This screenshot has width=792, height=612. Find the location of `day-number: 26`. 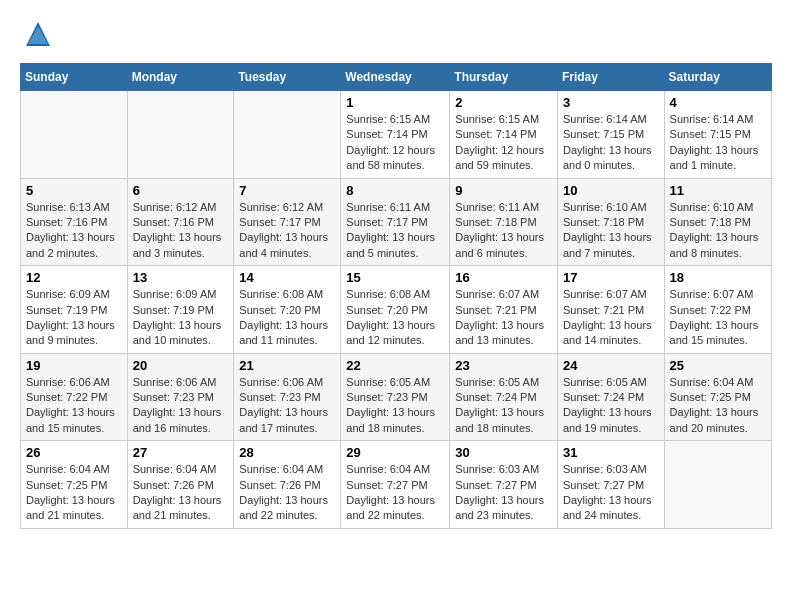

day-number: 26 is located at coordinates (74, 452).